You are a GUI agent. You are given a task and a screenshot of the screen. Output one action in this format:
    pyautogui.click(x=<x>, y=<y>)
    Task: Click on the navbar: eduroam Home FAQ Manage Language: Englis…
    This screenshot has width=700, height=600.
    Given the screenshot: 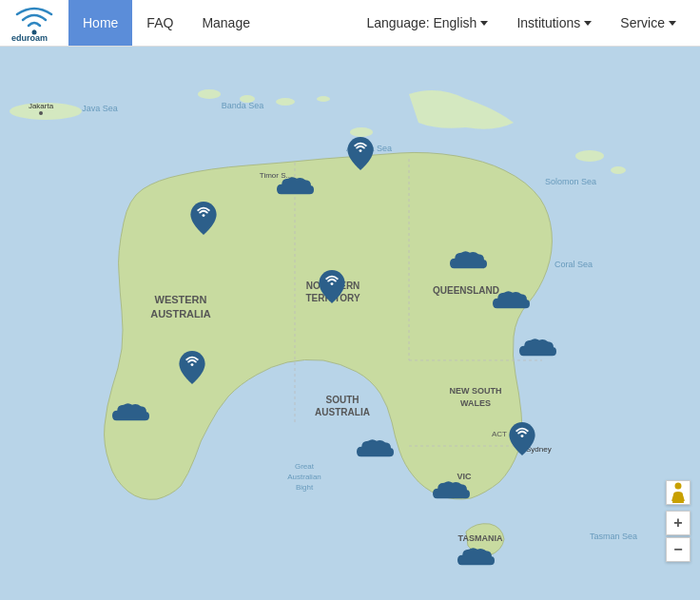 What is the action you would take?
    pyautogui.click(x=350, y=23)
    